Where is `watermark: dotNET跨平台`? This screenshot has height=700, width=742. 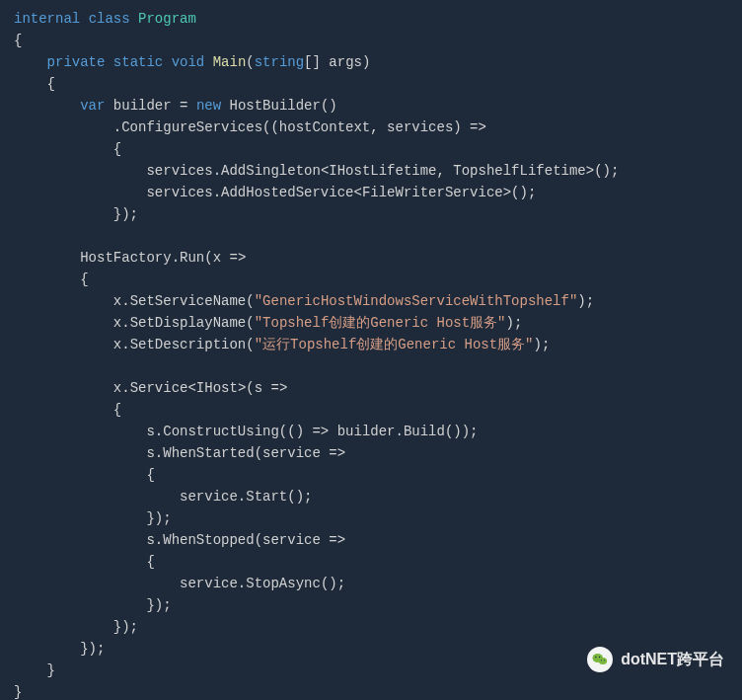 watermark: dotNET跨平台 is located at coordinates (655, 660).